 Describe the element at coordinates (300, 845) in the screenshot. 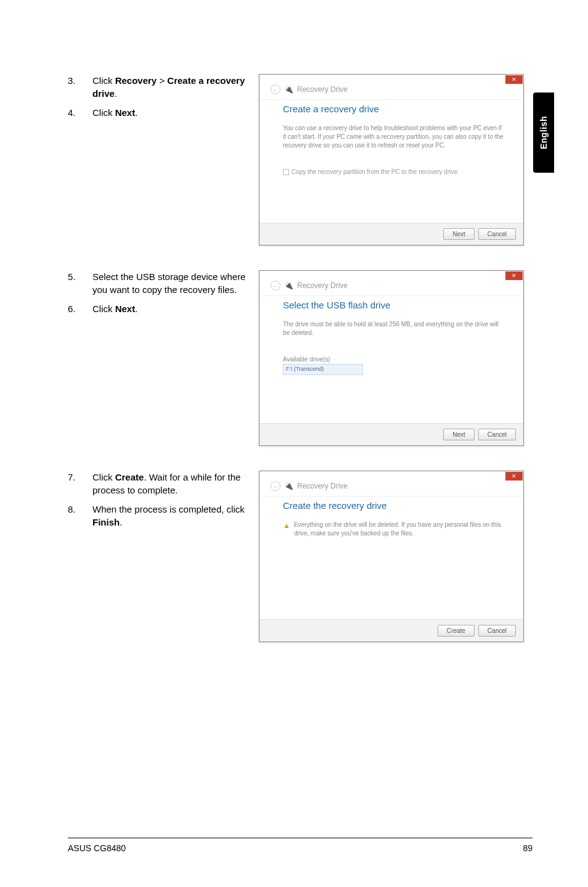

I see `page-footer: ASUS CG8480 89` at that location.